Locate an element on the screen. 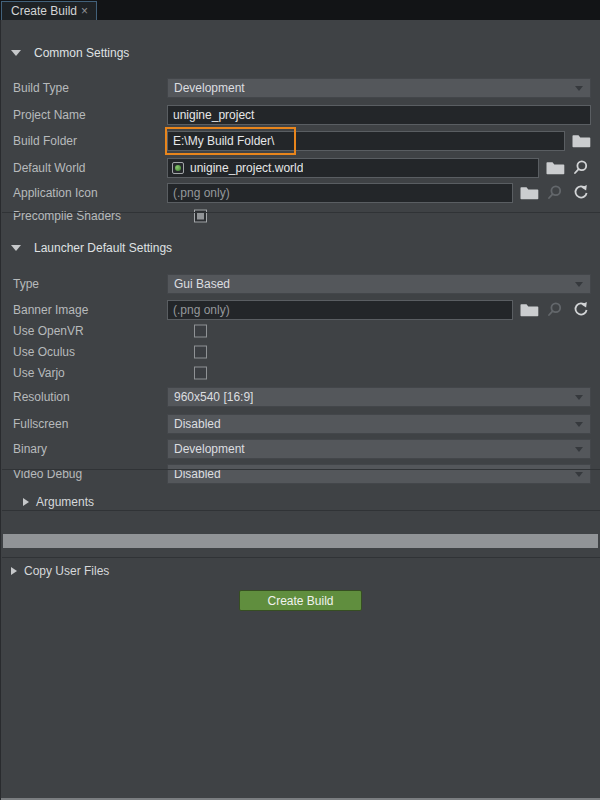 This screenshot has height=800, width=600. field-label: Binary is located at coordinates (30, 449).